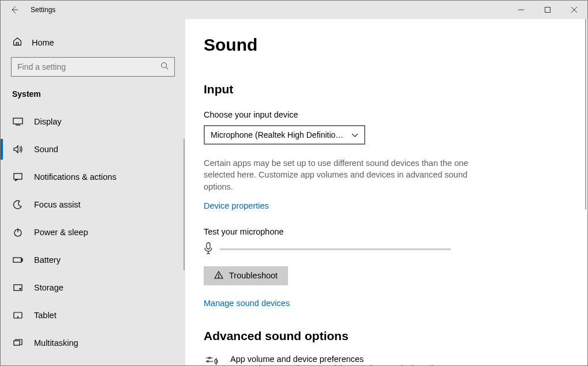 Image resolution: width=588 pixels, height=366 pixels. I want to click on sidebar-item-focus-assist: Focus assist, so click(93, 205).